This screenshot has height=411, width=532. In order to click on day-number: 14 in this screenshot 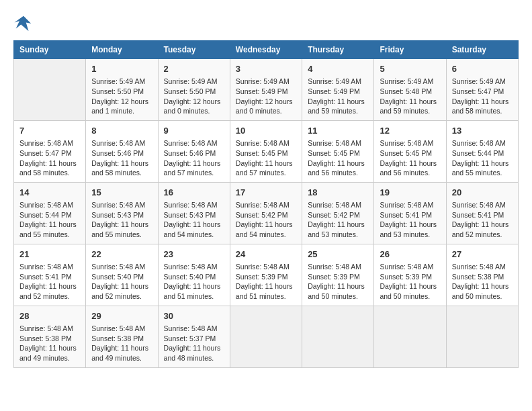, I will do `click(50, 193)`.